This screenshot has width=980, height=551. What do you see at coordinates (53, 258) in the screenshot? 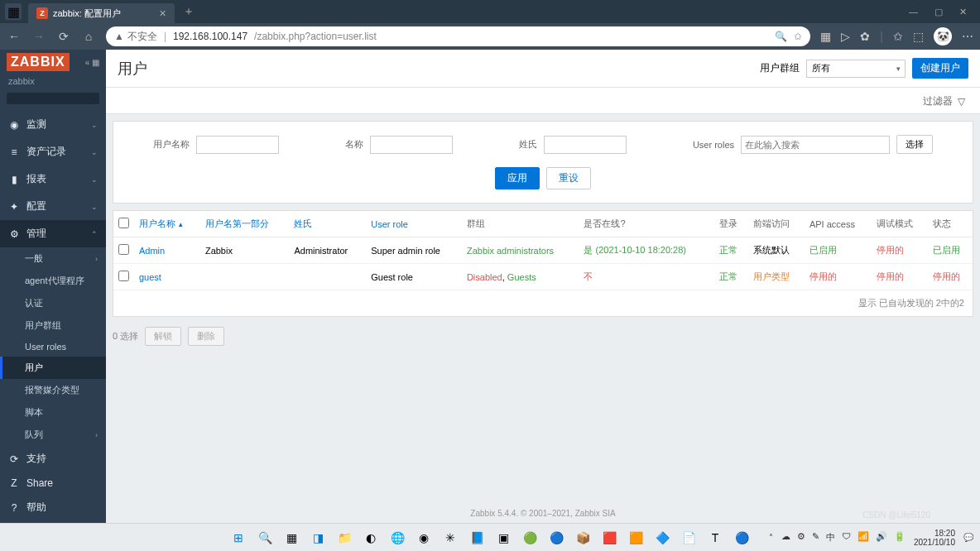
I see `sidebar-sub-item: 一般›` at bounding box center [53, 258].